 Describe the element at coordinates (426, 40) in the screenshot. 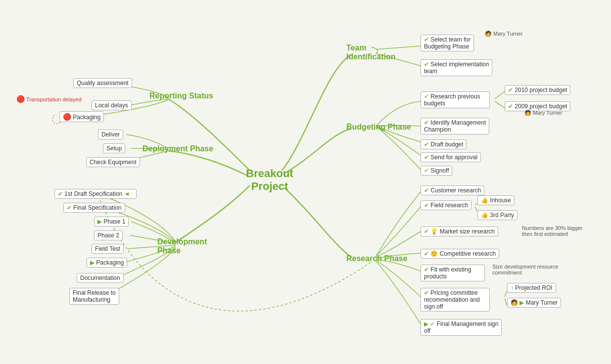

I see `check-icon: ✔` at that location.